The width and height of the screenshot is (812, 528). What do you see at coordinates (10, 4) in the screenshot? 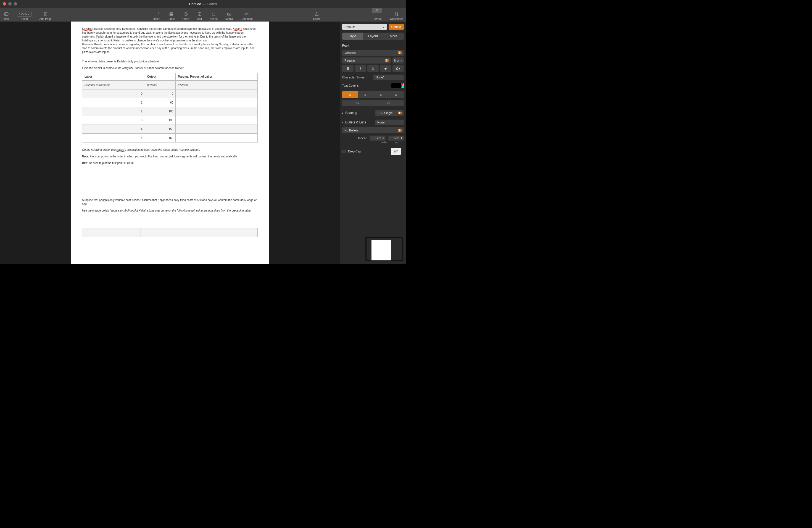
I see `window-controls` at bounding box center [10, 4].